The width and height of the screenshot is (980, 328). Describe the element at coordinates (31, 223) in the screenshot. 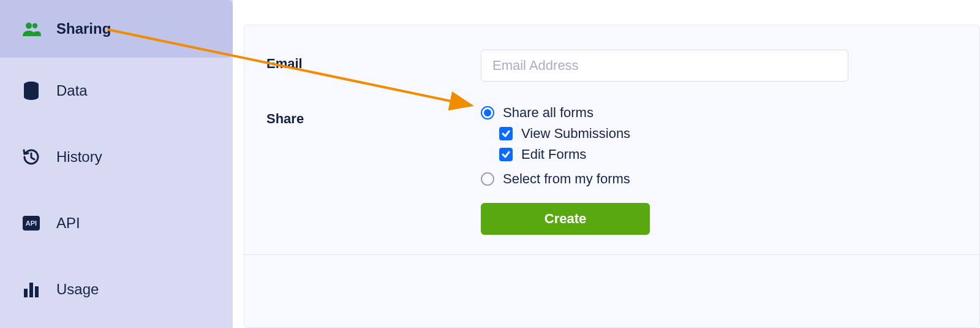

I see `api-icon: API` at that location.